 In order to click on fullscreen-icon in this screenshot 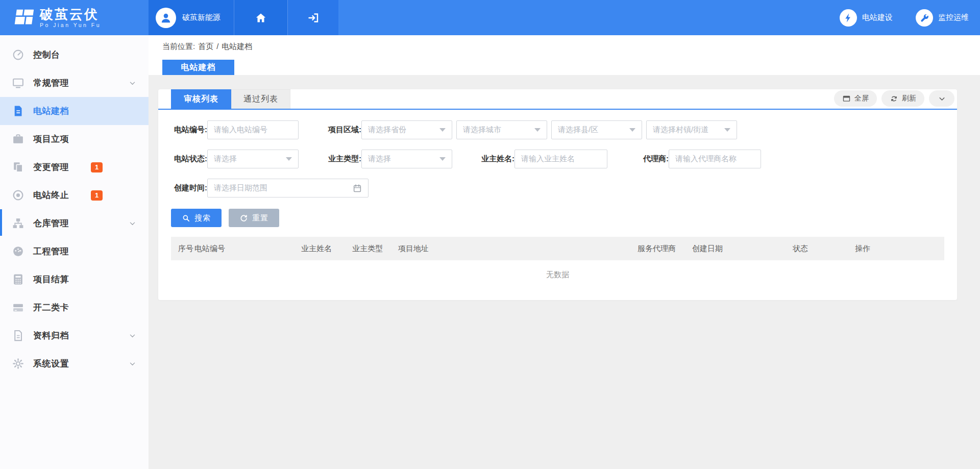, I will do `click(846, 99)`.